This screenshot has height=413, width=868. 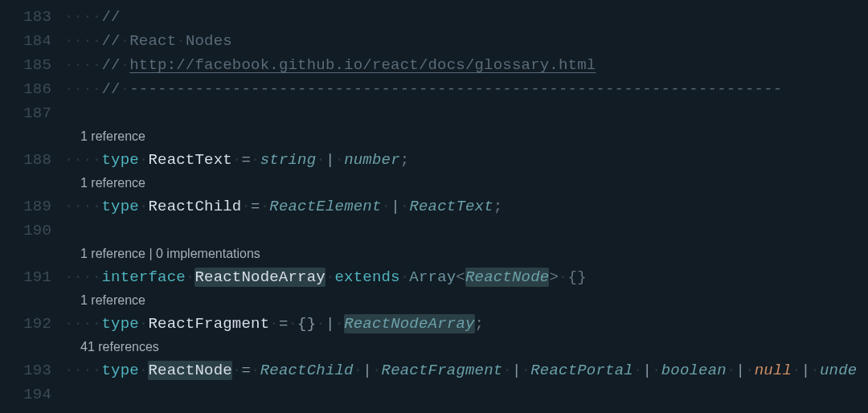 What do you see at coordinates (32, 231) in the screenshot?
I see `line-number: 190` at bounding box center [32, 231].